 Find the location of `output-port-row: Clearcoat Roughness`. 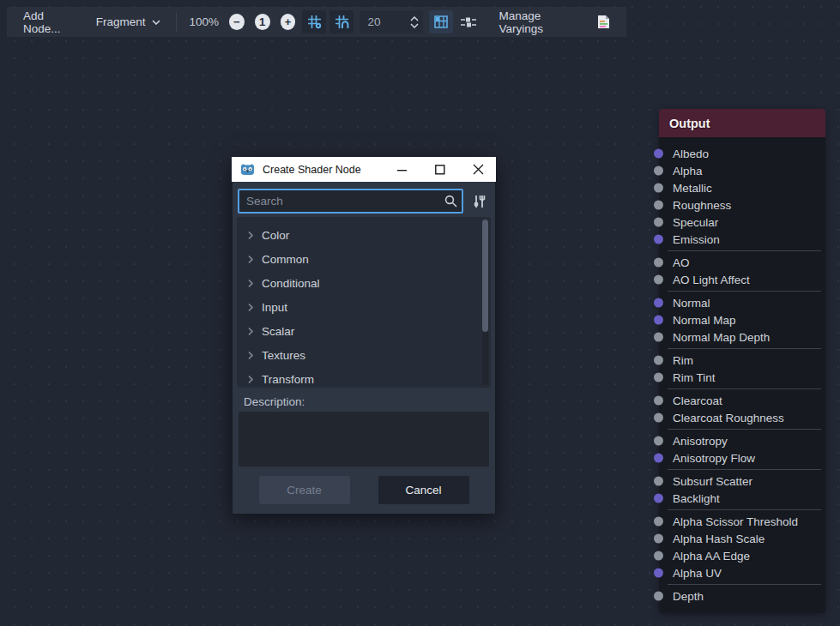

output-port-row: Clearcoat Roughness is located at coordinates (742, 418).